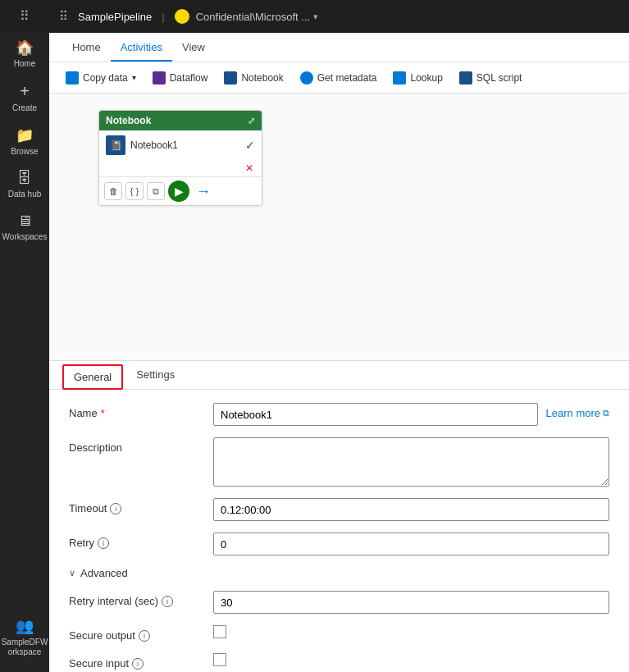  What do you see at coordinates (134, 661) in the screenshot?
I see `secure-input-label: Secure input i` at bounding box center [134, 661].